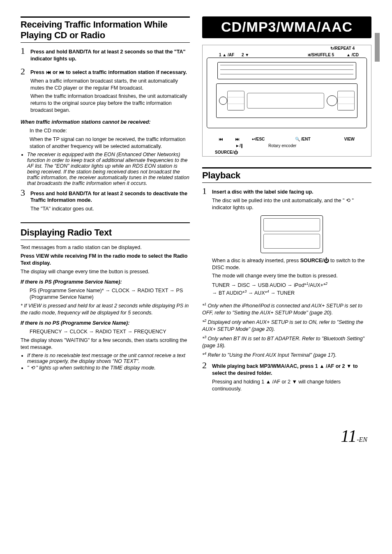 Image resolution: width=392 pixels, height=554 pixels. I want to click on mode-sequence: TUNER → DISC → USB AUDIO → iPod*1/AUX+*2…, so click(292, 289).